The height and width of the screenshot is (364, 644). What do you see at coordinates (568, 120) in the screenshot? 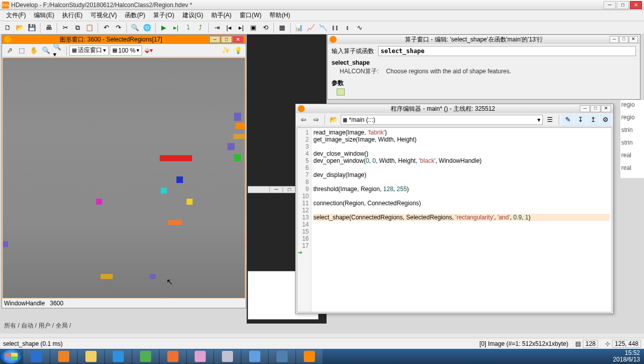
I see `edit-icon-1: ✎` at bounding box center [568, 120].